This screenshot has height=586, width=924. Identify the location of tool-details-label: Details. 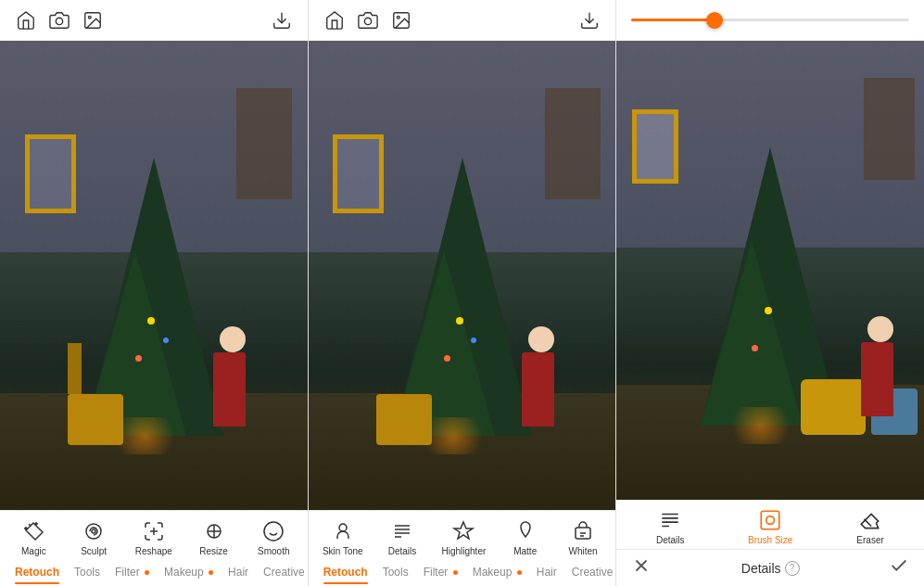
(402, 551).